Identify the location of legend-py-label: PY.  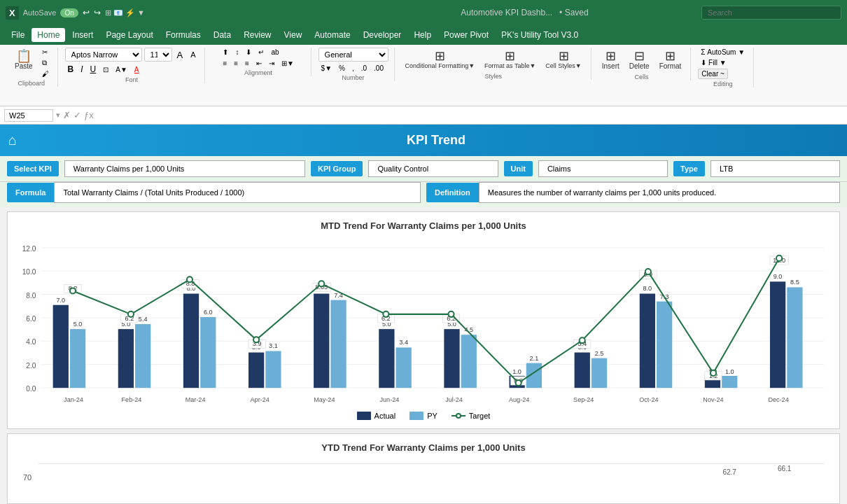
(433, 416).